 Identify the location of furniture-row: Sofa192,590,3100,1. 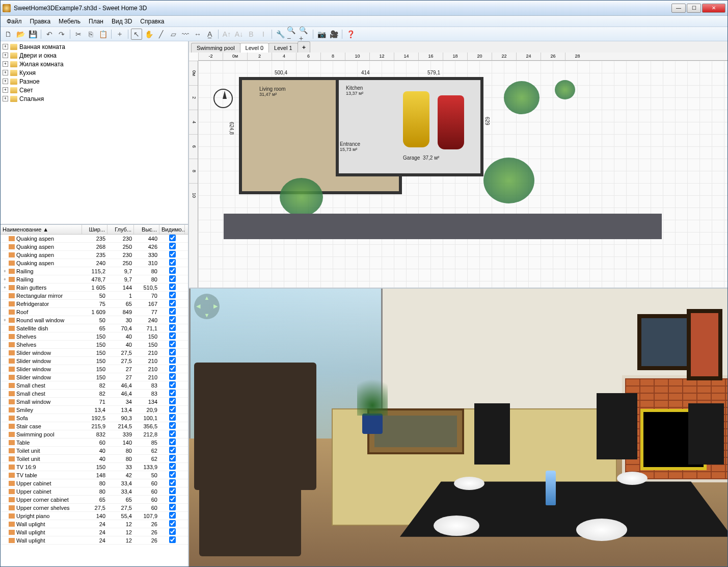
(94, 418).